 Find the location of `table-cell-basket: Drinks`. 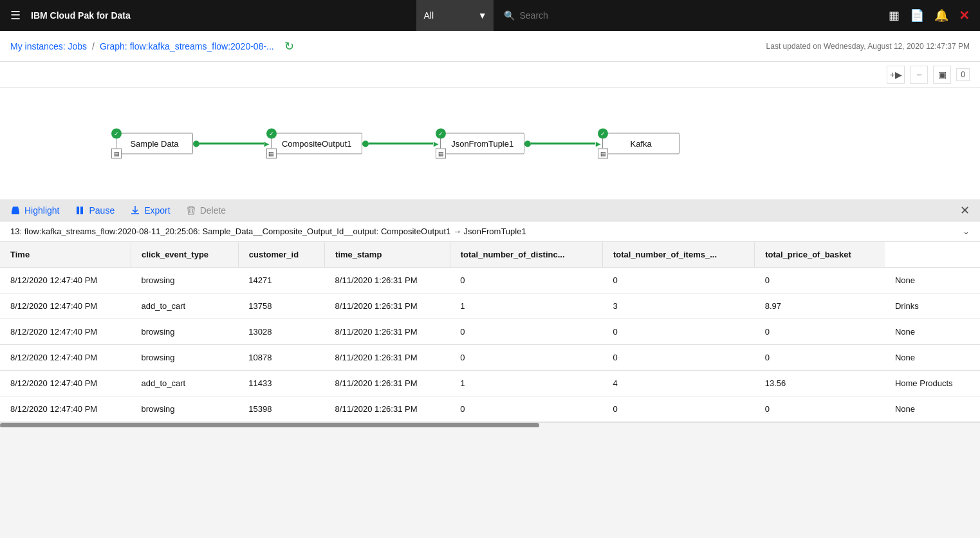

table-cell-basket: Drinks is located at coordinates (932, 306).